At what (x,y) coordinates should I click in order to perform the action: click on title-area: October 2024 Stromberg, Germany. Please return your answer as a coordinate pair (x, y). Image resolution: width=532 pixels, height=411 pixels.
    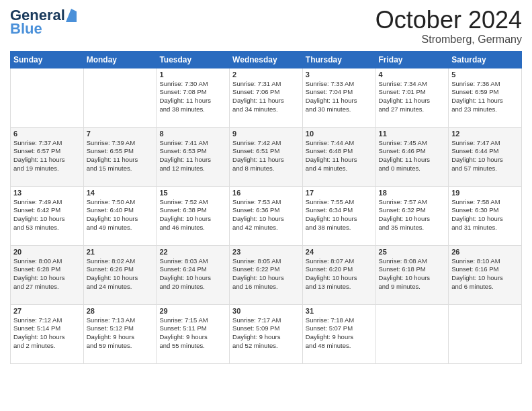
    Looking at the image, I should click on (449, 26).